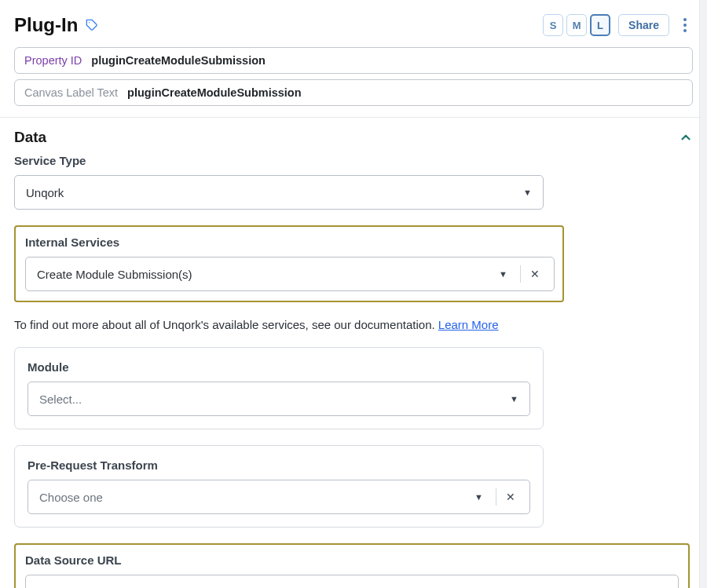 Image resolution: width=707 pixels, height=588 pixels. Describe the element at coordinates (57, 25) in the screenshot. I see `title-group: Plug-In` at that location.